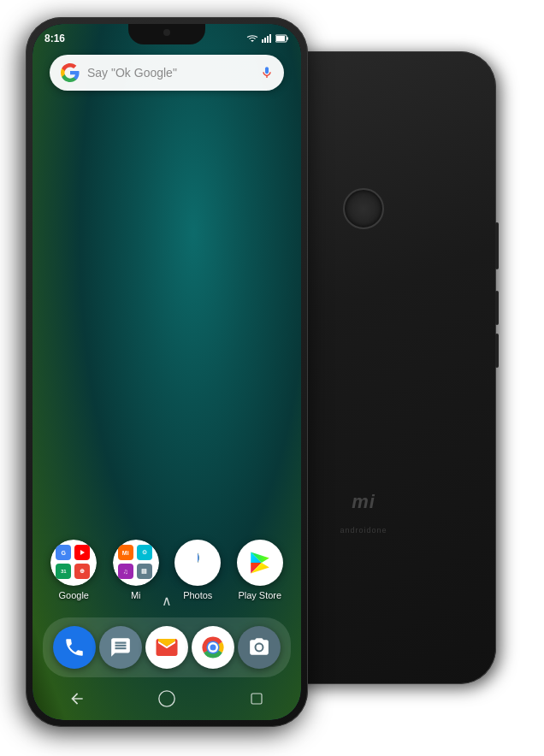 The height and width of the screenshot is (756, 544). Describe the element at coordinates (74, 570) in the screenshot. I see `google-app: G 31 ⊕ Google` at that location.